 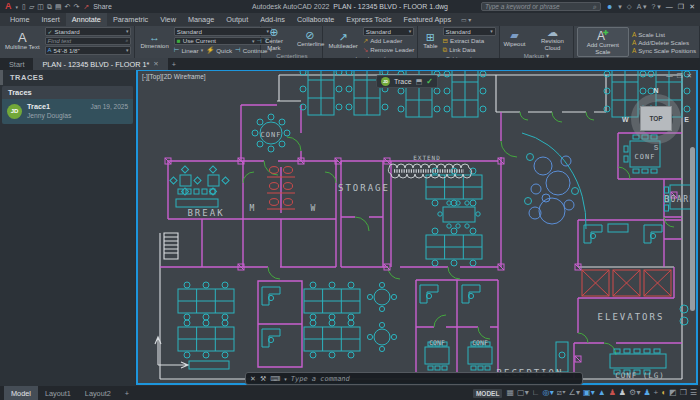 What do you see at coordinates (102, 6) in the screenshot?
I see `share-button: Share` at bounding box center [102, 6].